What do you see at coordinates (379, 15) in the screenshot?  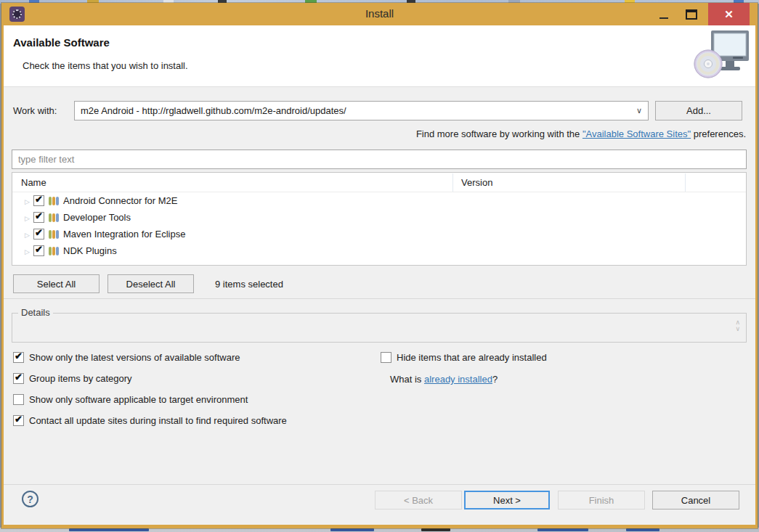 I see `titlebar: Install ✕` at bounding box center [379, 15].